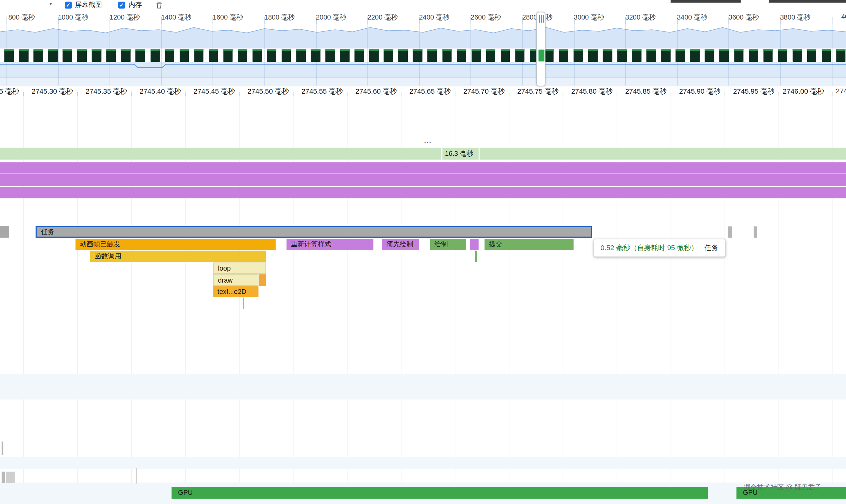 The height and width of the screenshot is (504, 846). What do you see at coordinates (529, 245) in the screenshot?
I see `event-commit: 提交` at bounding box center [529, 245].